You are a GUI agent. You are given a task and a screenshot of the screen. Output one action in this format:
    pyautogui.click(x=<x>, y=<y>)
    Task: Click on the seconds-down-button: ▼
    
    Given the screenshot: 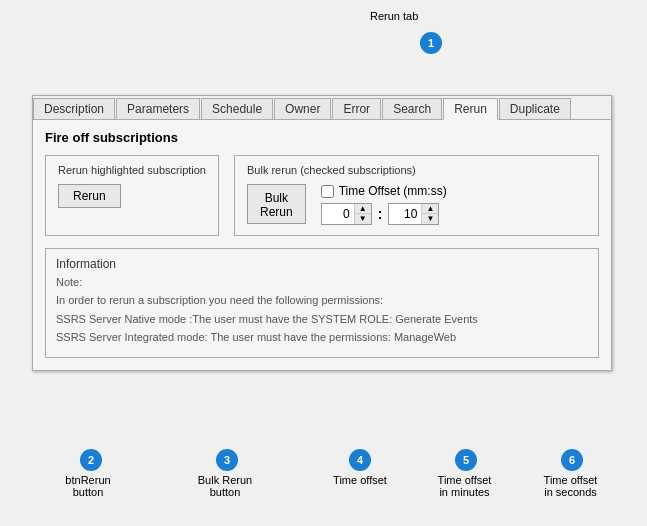 What is the action you would take?
    pyautogui.click(x=430, y=219)
    